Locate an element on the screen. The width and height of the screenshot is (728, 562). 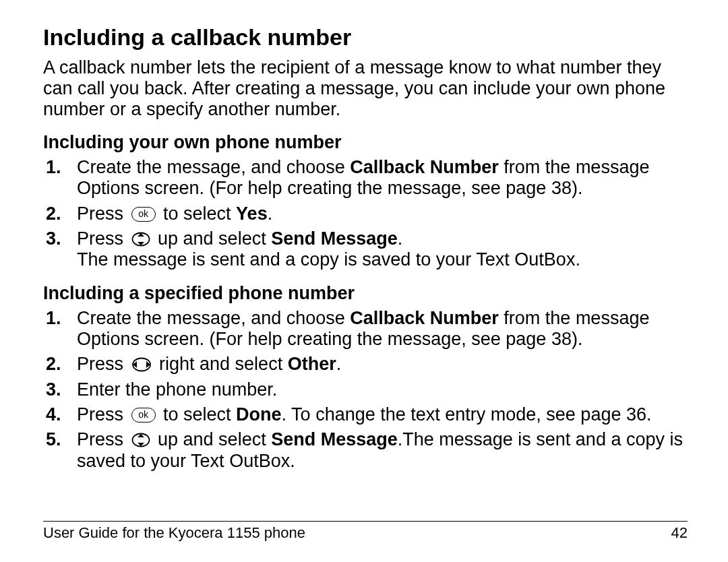
list-item: 3. Enter the phone number. is located at coordinates (365, 389).